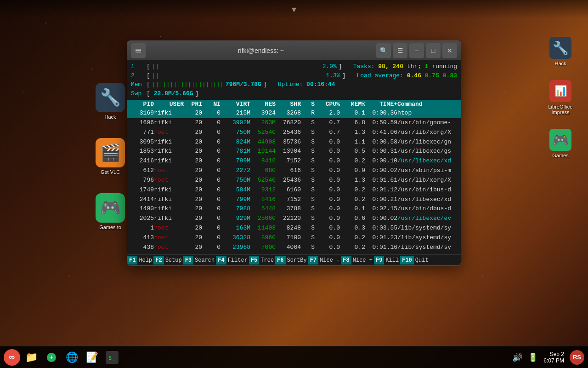  I want to click on cell-time: 0:00.02, so click(381, 171).